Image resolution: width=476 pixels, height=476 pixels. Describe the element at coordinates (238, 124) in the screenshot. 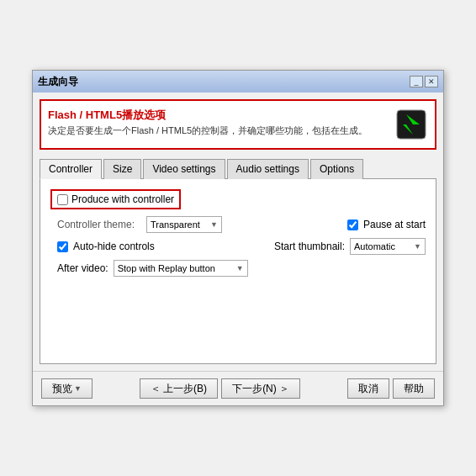

I see `info-box: Flash / HTML5播放选项 决定是否要生成一个Flash / HTML5…` at that location.